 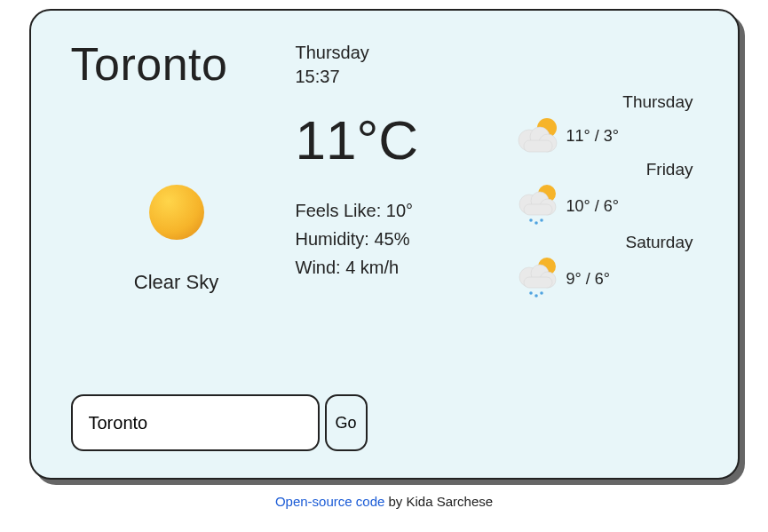 I want to click on forecast-day: Thursday, so click(x=657, y=102).